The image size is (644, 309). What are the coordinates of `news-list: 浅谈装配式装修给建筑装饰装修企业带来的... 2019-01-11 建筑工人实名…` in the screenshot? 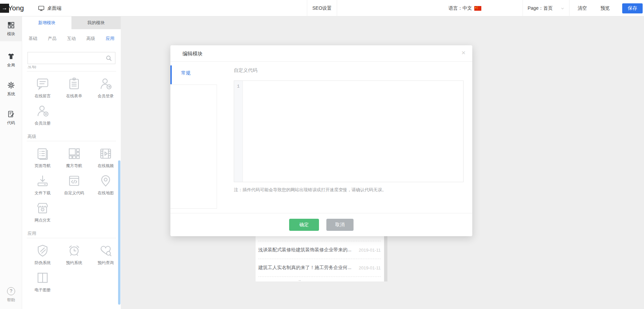 It's located at (319, 259).